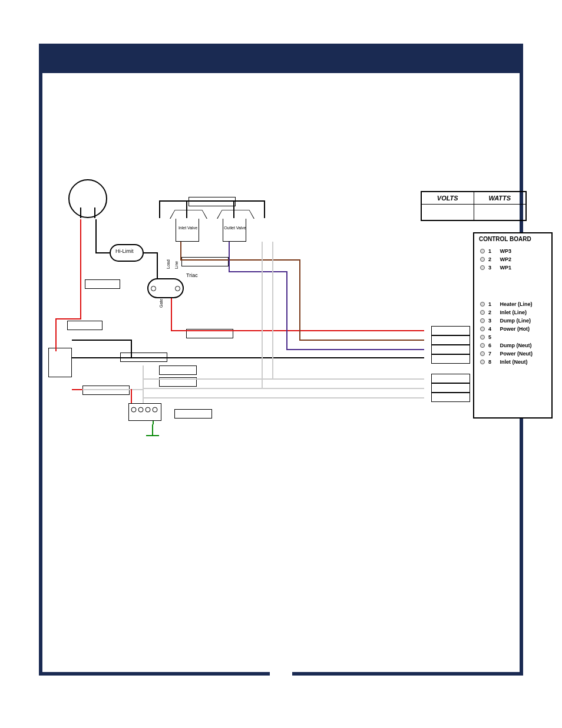  I want to click on terminal-block-icon, so click(145, 412).